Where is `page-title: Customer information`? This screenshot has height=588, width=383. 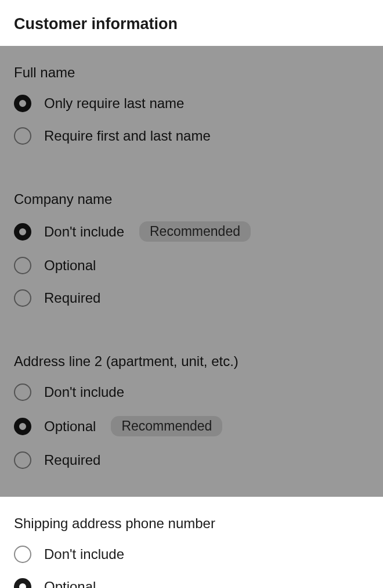 page-title: Customer information is located at coordinates (192, 24).